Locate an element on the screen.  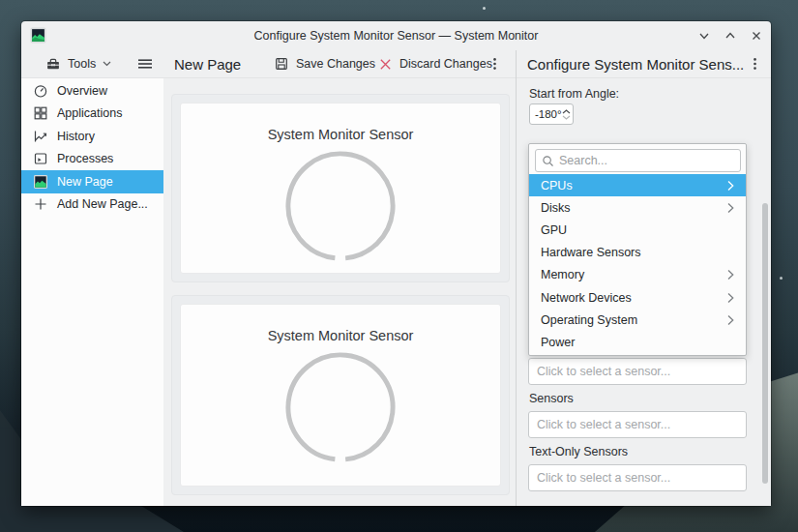
maximize-button is located at coordinates (730, 36).